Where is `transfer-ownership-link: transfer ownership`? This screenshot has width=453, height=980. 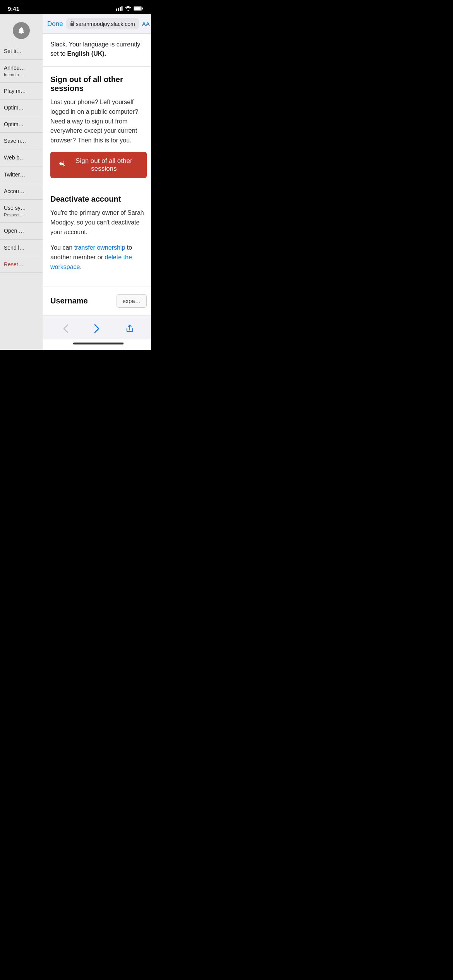
transfer-ownership-link: transfer ownership is located at coordinates (100, 248).